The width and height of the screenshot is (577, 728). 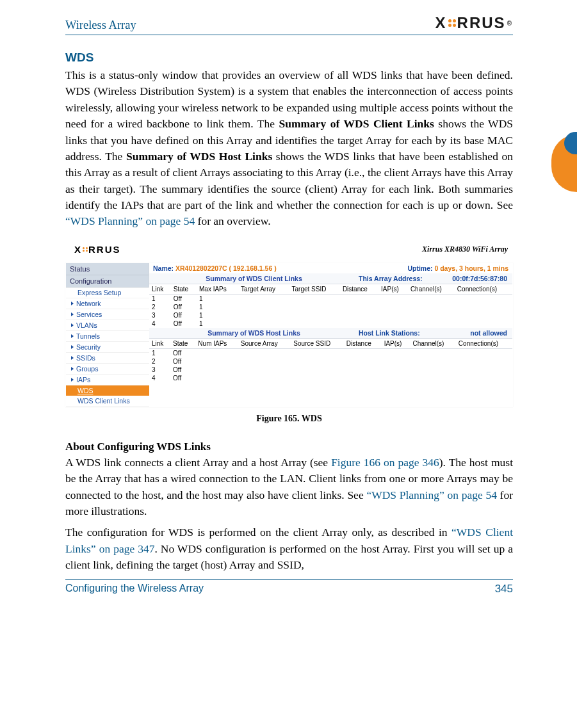 I want to click on col-num-iaps: Num IAPs, so click(x=216, y=343).